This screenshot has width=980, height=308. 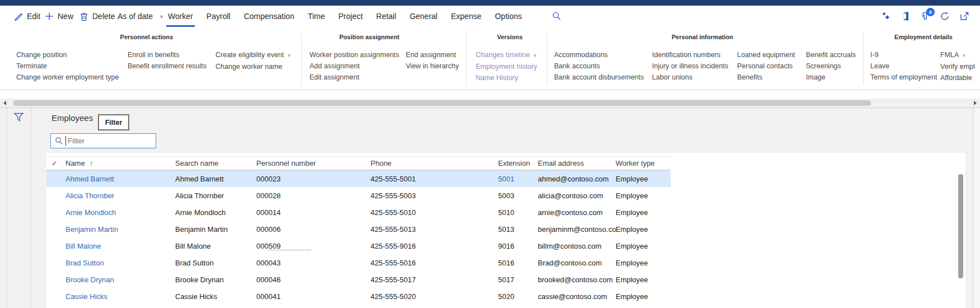 I want to click on tab-expense: Expense, so click(x=466, y=16).